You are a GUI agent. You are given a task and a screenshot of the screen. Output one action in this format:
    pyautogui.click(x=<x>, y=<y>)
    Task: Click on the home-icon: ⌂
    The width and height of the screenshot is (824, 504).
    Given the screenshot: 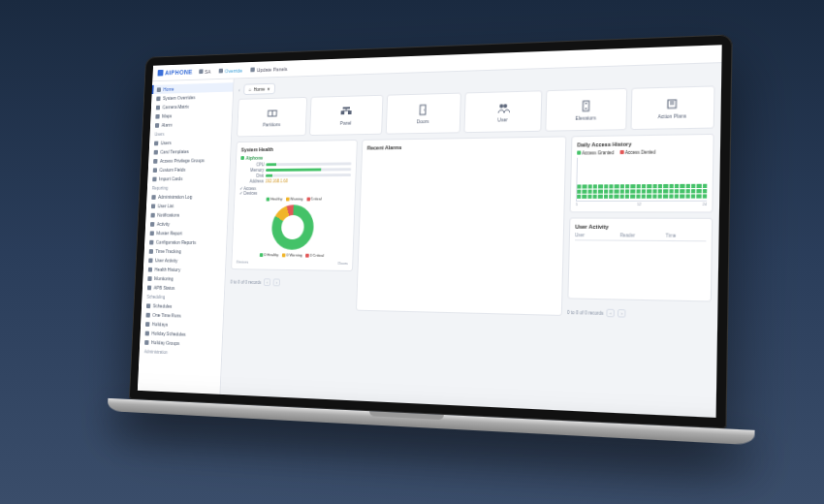 What is the action you would take?
    pyautogui.click(x=250, y=89)
    